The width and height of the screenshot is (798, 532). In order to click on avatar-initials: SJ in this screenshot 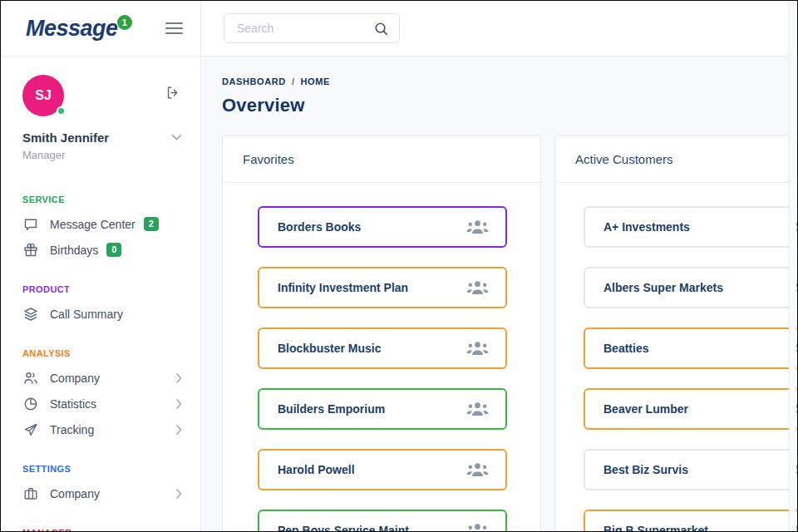, I will do `click(43, 96)`.